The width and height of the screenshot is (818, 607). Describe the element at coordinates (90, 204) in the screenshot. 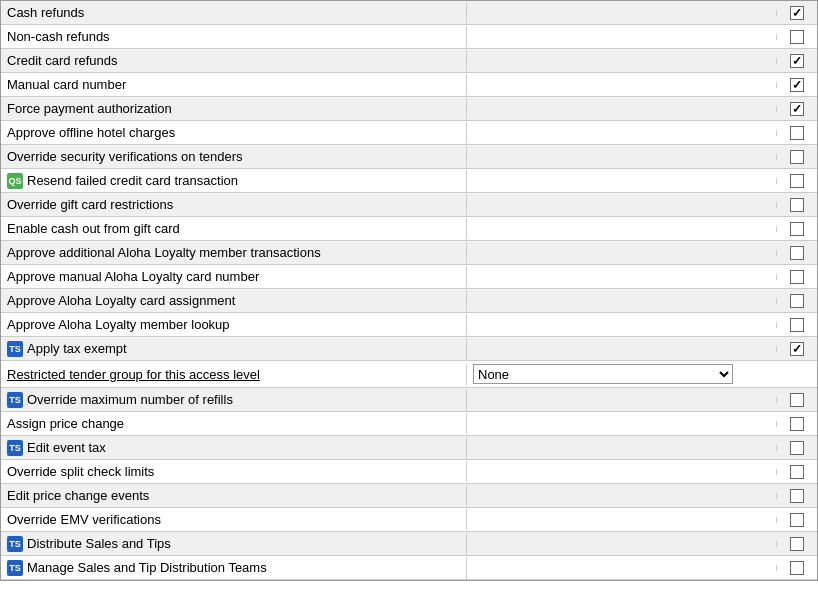

I see `row-label-text: Override gift card restrictions` at that location.